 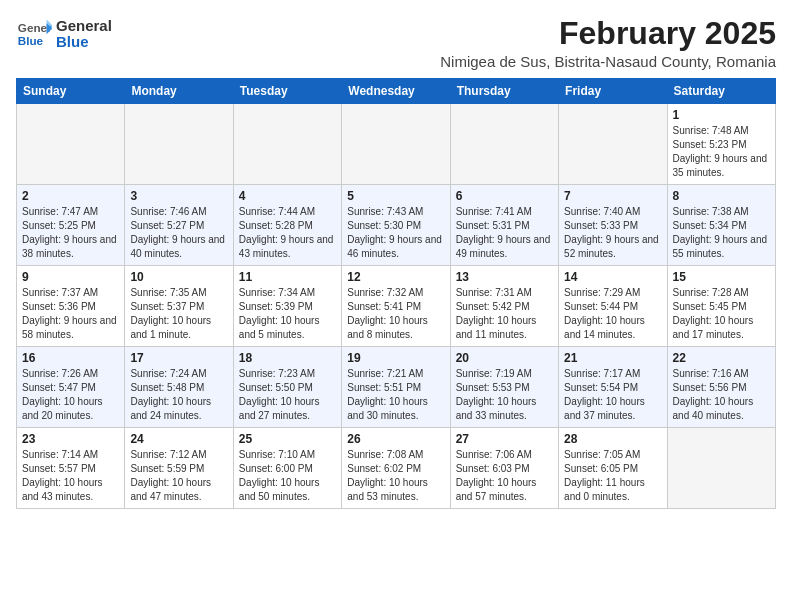 What do you see at coordinates (178, 314) in the screenshot?
I see `day-info: Sunrise: 7:35 AM Sunset: 5:37 PM Dayligh…` at bounding box center [178, 314].